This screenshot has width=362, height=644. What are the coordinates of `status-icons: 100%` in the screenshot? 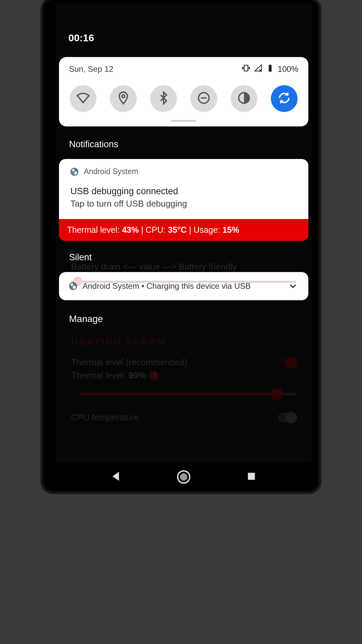 It's located at (270, 69).